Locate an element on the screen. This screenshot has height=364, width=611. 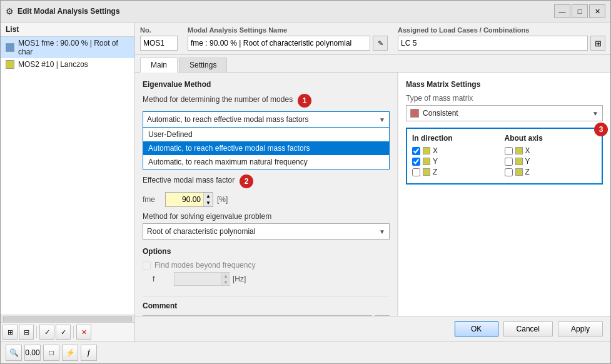
about-axis-x-color is located at coordinates (519, 151).